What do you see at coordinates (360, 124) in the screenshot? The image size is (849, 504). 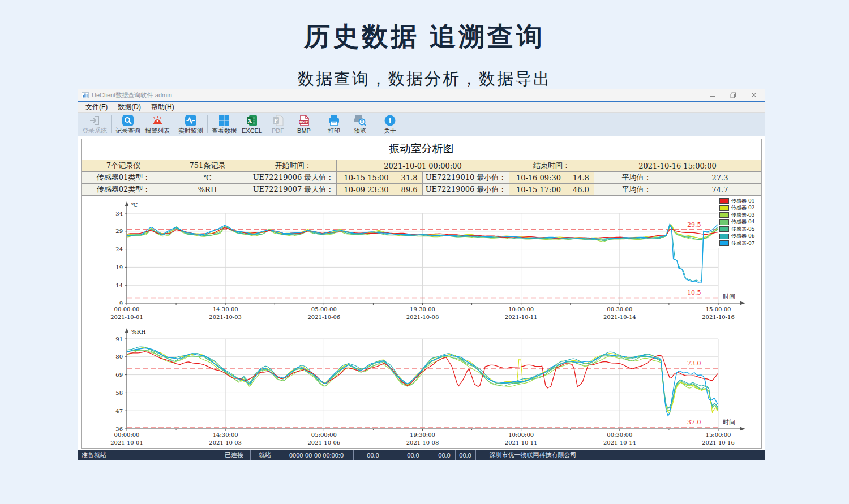 I see `toolbar-button-preview: 预览` at bounding box center [360, 124].